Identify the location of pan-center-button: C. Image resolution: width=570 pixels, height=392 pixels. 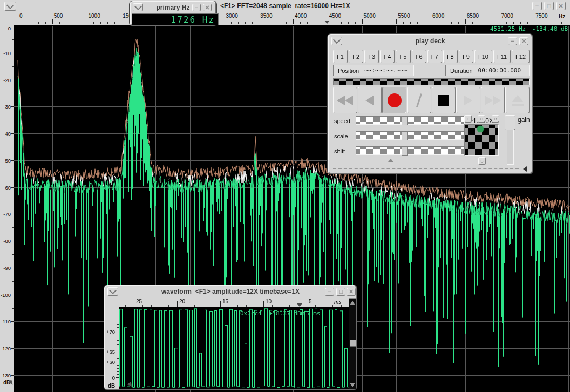
(481, 119).